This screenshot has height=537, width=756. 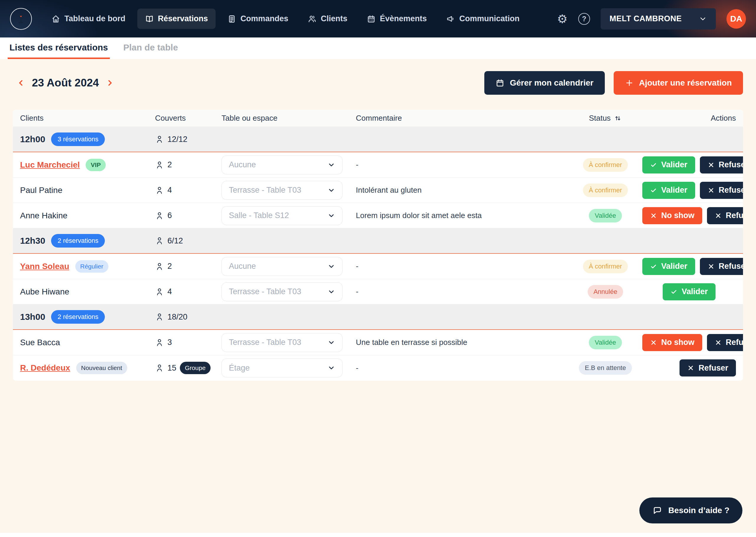 What do you see at coordinates (483, 19) in the screenshot?
I see `nav-item-communication: Communication` at bounding box center [483, 19].